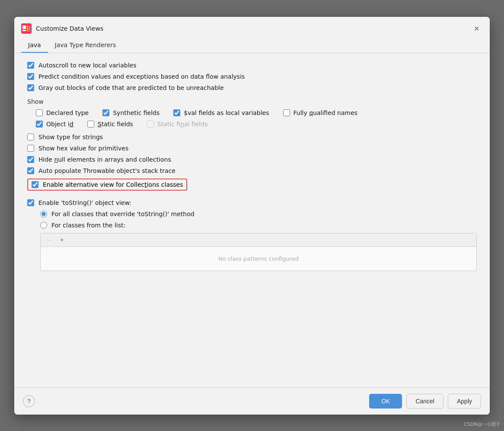  What do you see at coordinates (252, 187) in the screenshot?
I see `enable-alt-view-row: Enable alternative view for Collections …` at bounding box center [252, 187].